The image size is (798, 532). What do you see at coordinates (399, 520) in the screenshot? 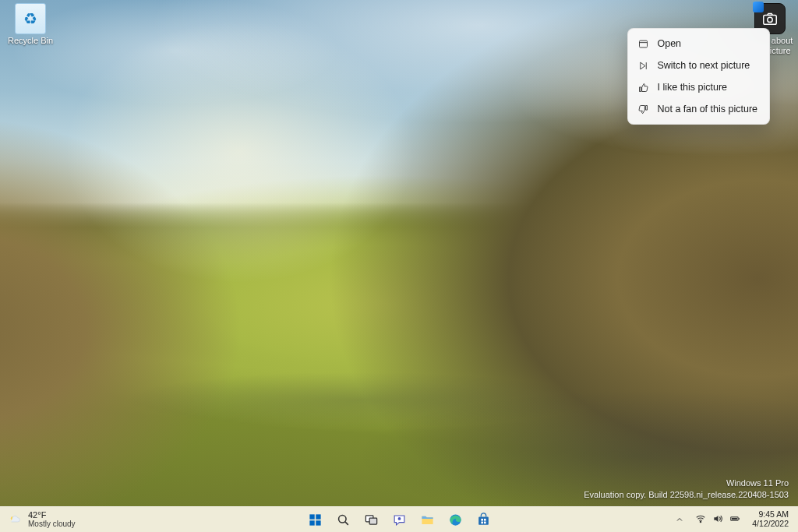
I see `chat-button` at bounding box center [399, 520].